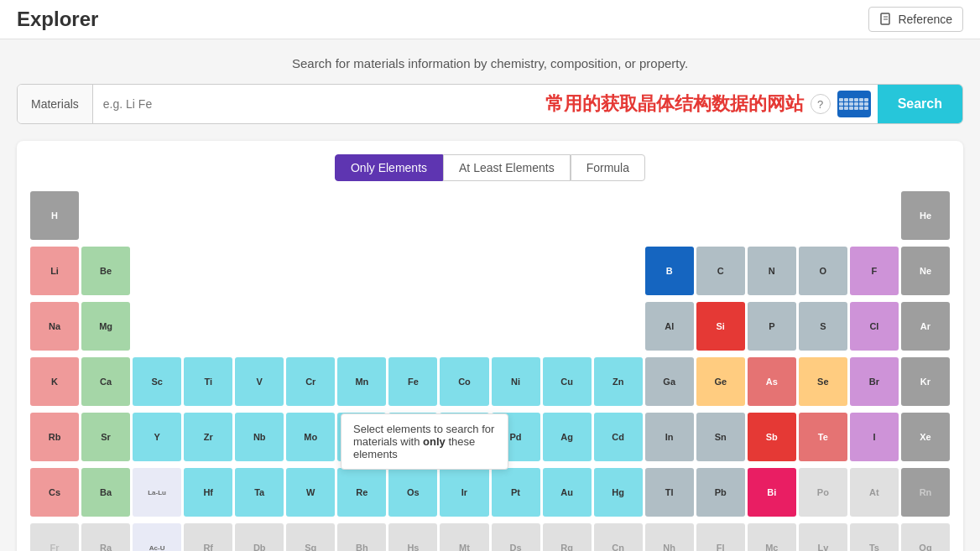  I want to click on element-Pt: Pt, so click(516, 492).